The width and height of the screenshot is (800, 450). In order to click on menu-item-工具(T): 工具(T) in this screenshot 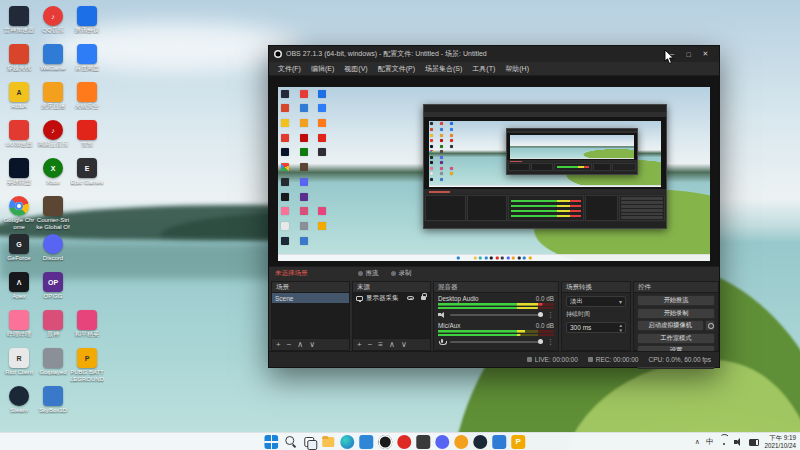, I will do `click(484, 69)`.